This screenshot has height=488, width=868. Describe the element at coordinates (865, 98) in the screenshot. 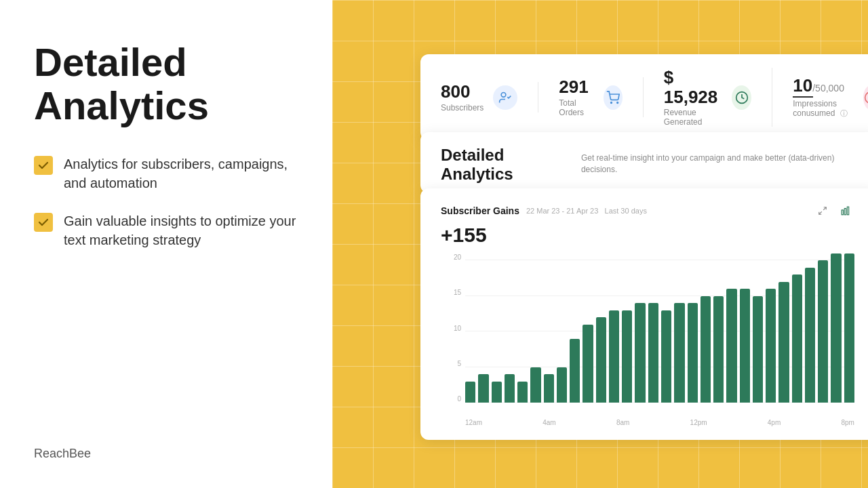

I see `impressions-icon` at that location.